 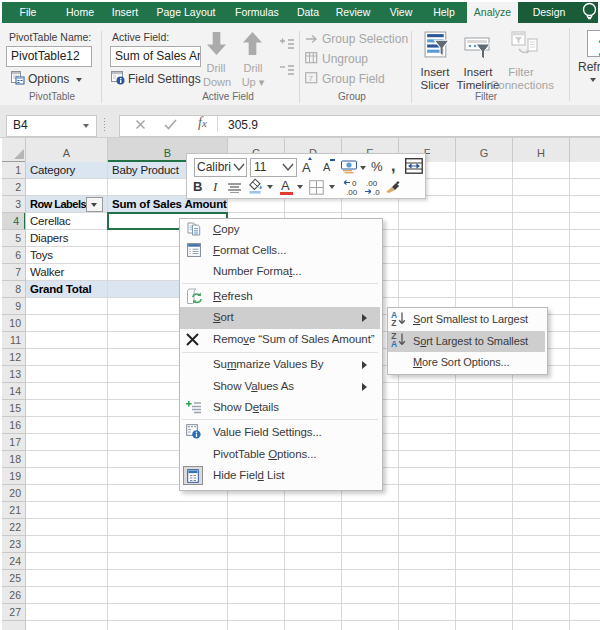 What do you see at coordinates (352, 192) in the screenshot?
I see `svg-text: .00` at bounding box center [352, 192].